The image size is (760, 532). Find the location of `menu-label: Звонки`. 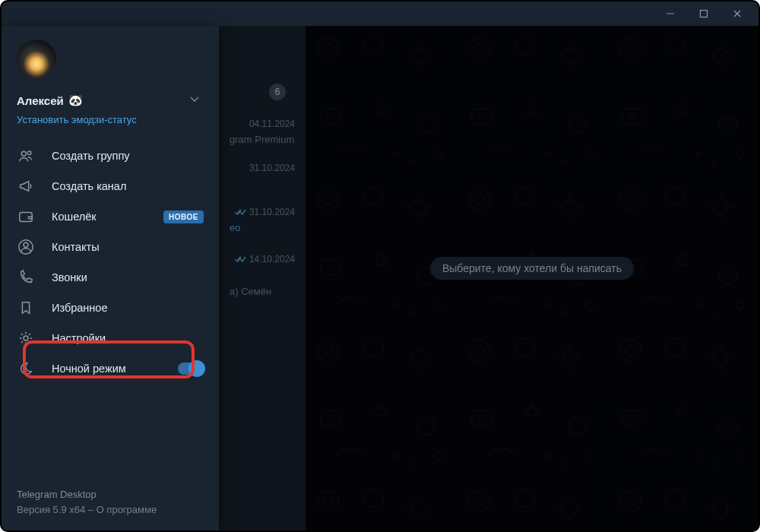

menu-label: Звонки is located at coordinates (70, 277).